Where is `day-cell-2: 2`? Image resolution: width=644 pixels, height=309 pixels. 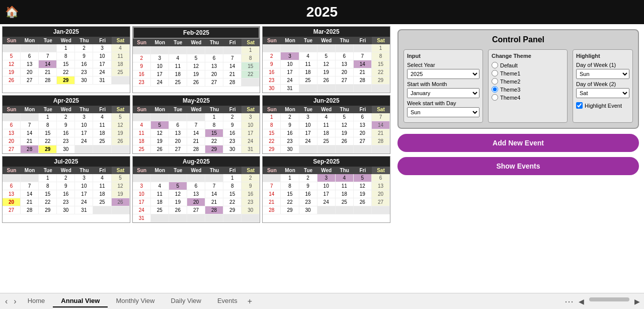
day-cell-2: 2 is located at coordinates (142, 58).